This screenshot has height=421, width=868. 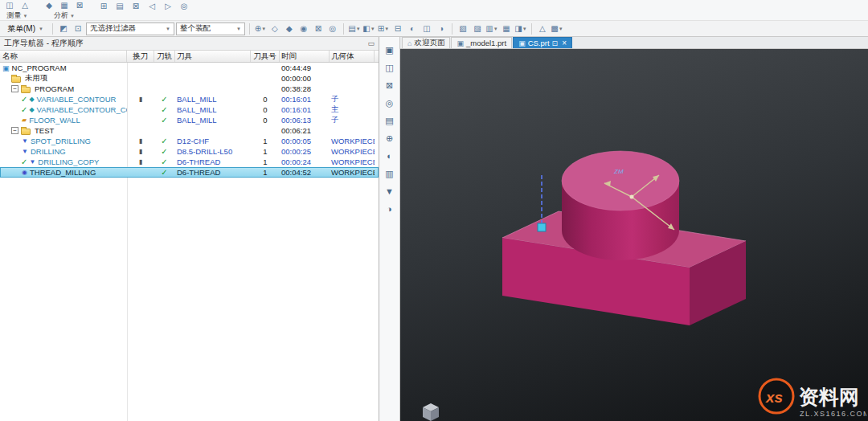 I want to click on selection-filter-dropdown: 无选择过滤器 ▼, so click(x=130, y=29).